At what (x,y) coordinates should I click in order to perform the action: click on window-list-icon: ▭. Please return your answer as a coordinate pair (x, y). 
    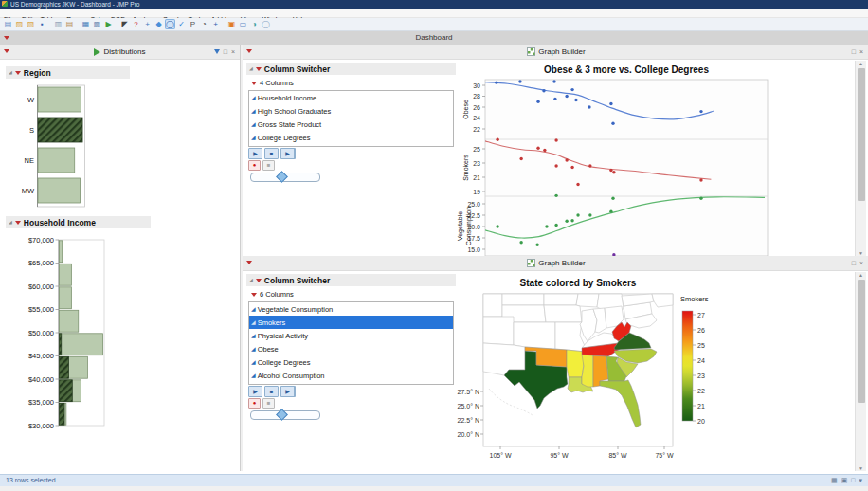
    Looking at the image, I should click on (243, 25).